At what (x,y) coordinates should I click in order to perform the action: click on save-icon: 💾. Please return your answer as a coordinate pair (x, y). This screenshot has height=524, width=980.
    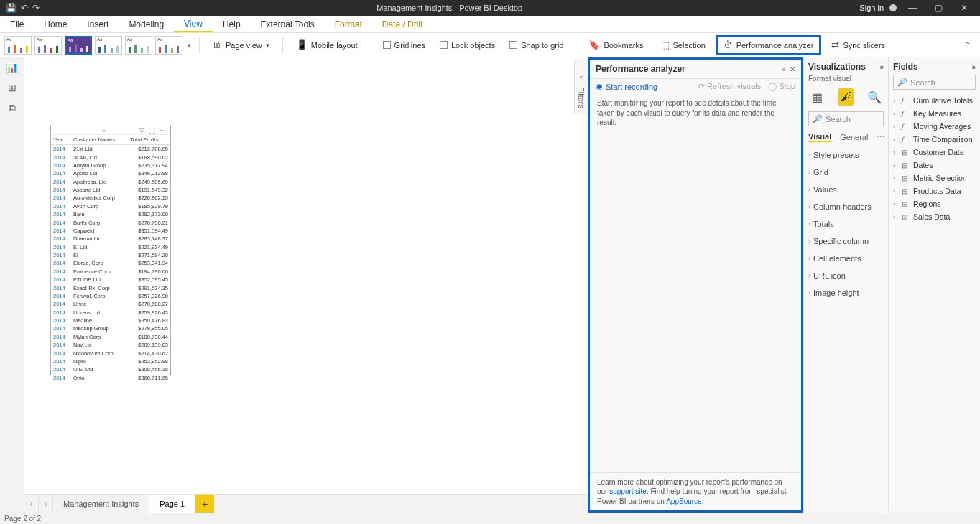
    Looking at the image, I should click on (11, 8).